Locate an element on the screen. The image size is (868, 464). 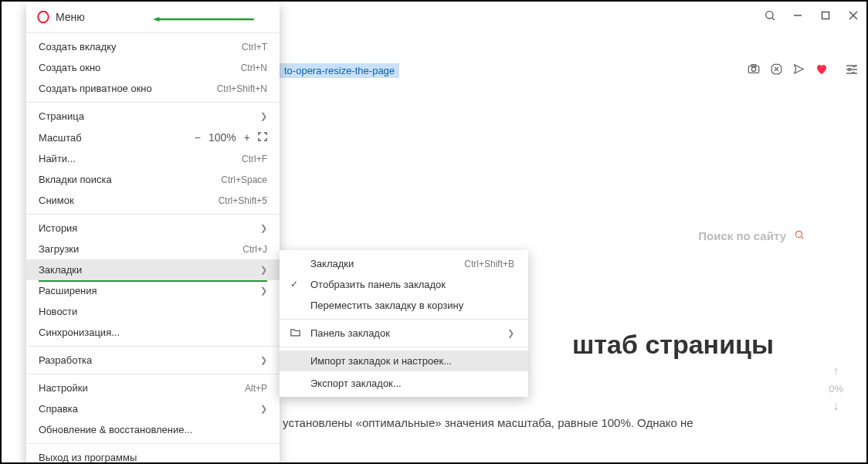
fullscreen-icon is located at coordinates (263, 137).